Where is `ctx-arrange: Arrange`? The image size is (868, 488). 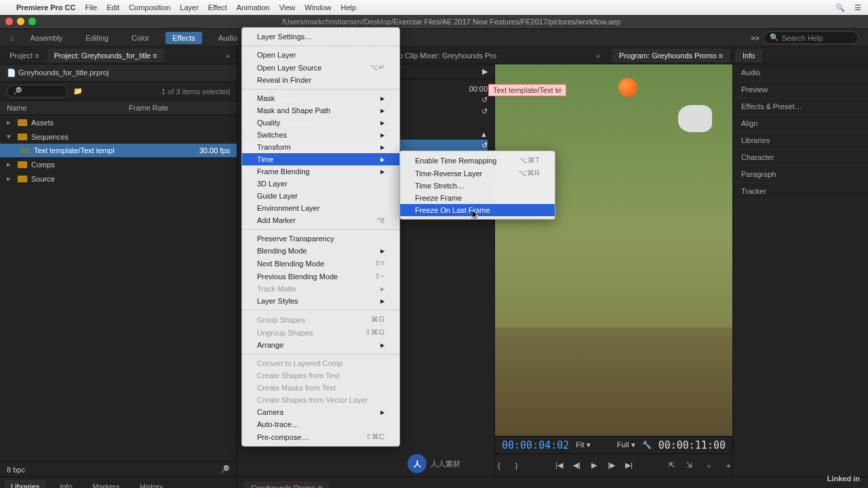
ctx-arrange: Arrange is located at coordinates (321, 345).